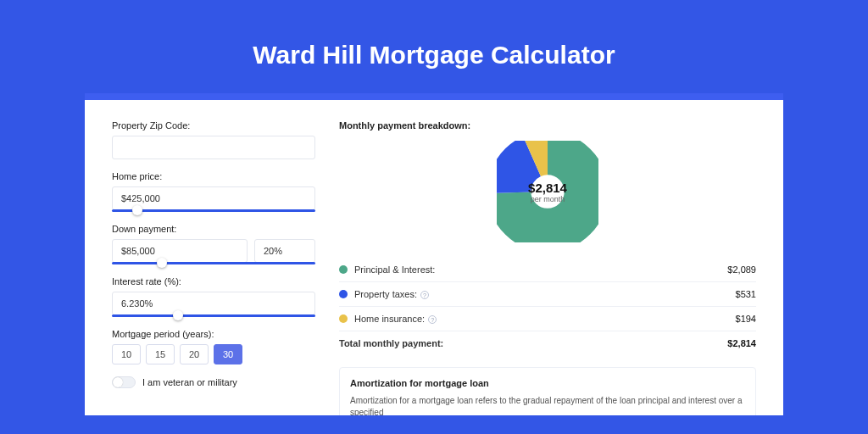  Describe the element at coordinates (214, 303) in the screenshot. I see `rate-input` at that location.